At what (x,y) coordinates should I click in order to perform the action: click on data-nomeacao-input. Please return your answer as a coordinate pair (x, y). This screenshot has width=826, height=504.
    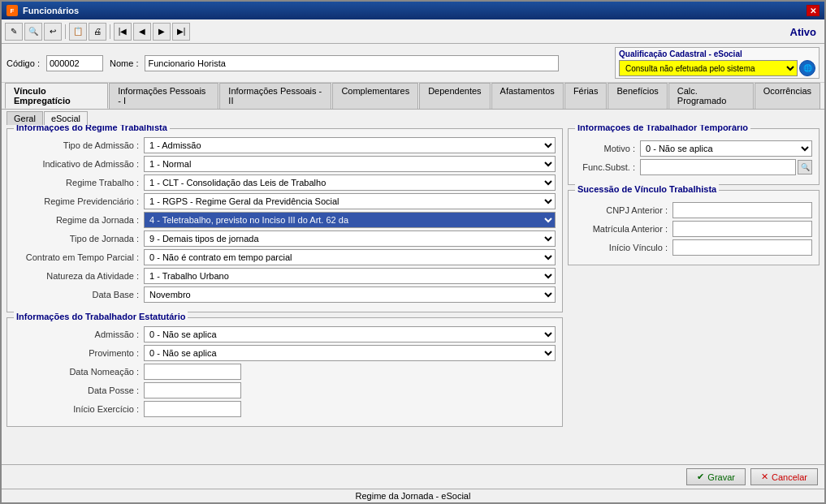
    Looking at the image, I should click on (192, 372).